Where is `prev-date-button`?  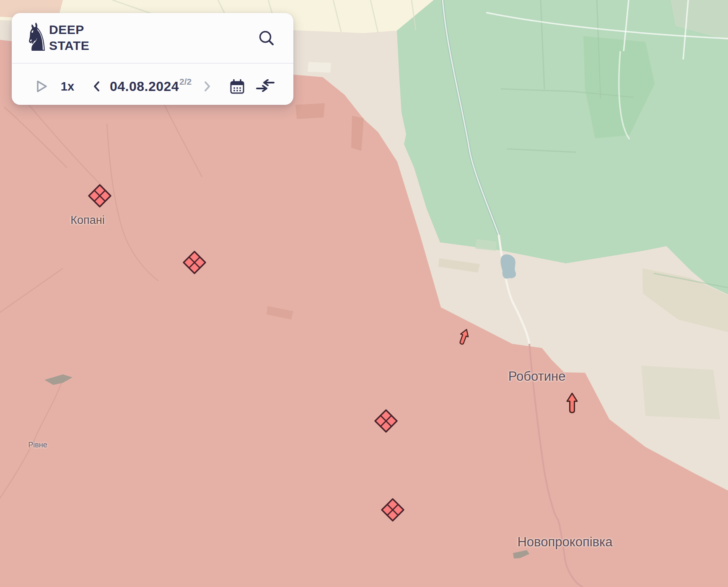
prev-date-button is located at coordinates (96, 86).